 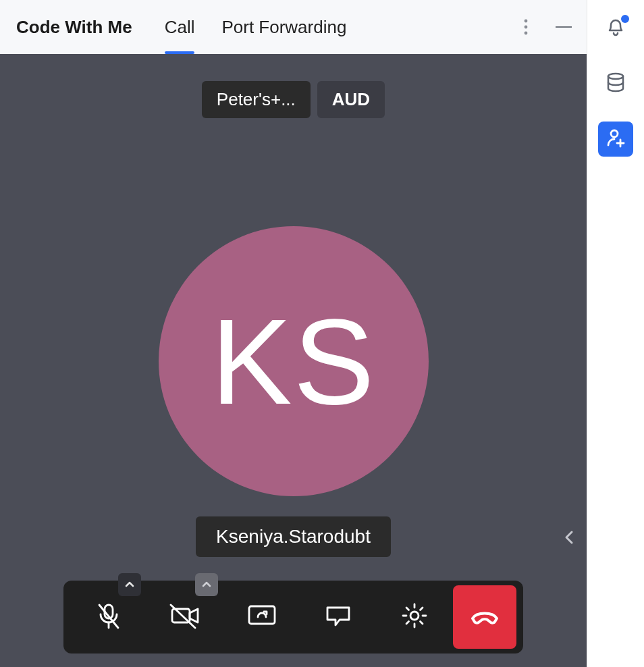 What do you see at coordinates (616, 139) in the screenshot?
I see `add-participant-button` at bounding box center [616, 139].